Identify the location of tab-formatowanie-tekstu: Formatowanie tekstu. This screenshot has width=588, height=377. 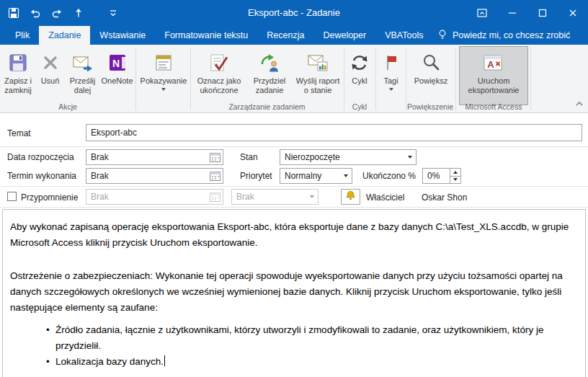
(206, 35).